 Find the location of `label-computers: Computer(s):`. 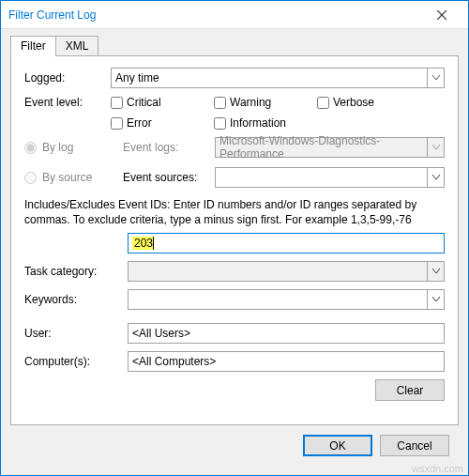

label-computers: Computer(s): is located at coordinates (76, 361).